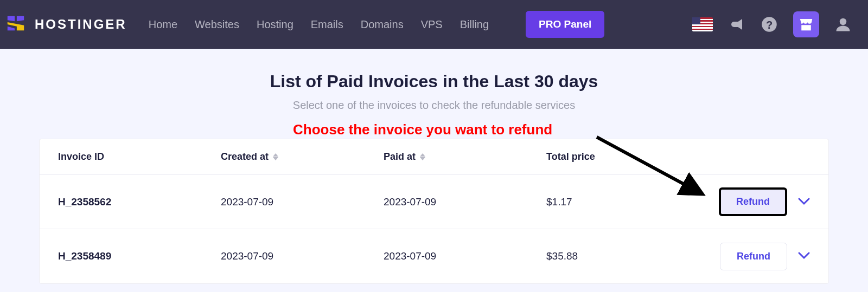 The height and width of the screenshot is (292, 868). Describe the element at coordinates (620, 202) in the screenshot. I see `cell-total-price: $1.17` at that location.